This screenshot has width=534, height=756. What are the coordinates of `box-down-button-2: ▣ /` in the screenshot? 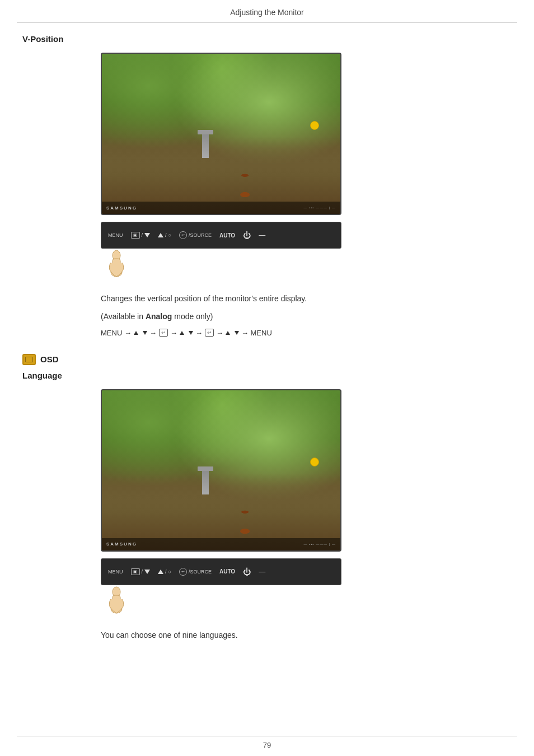 It's located at (141, 572).